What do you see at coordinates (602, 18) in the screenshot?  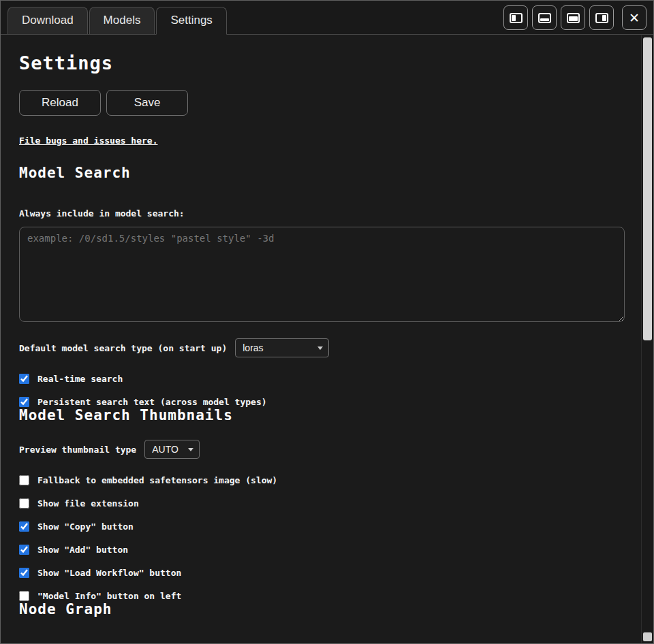 I see `panel-right-icon` at bounding box center [602, 18].